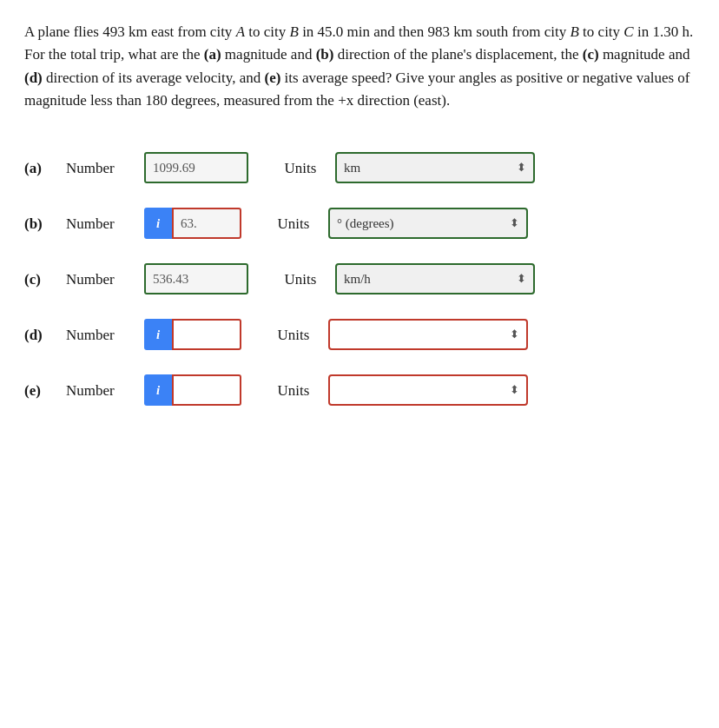  I want to click on number-label-0: Number, so click(105, 169).